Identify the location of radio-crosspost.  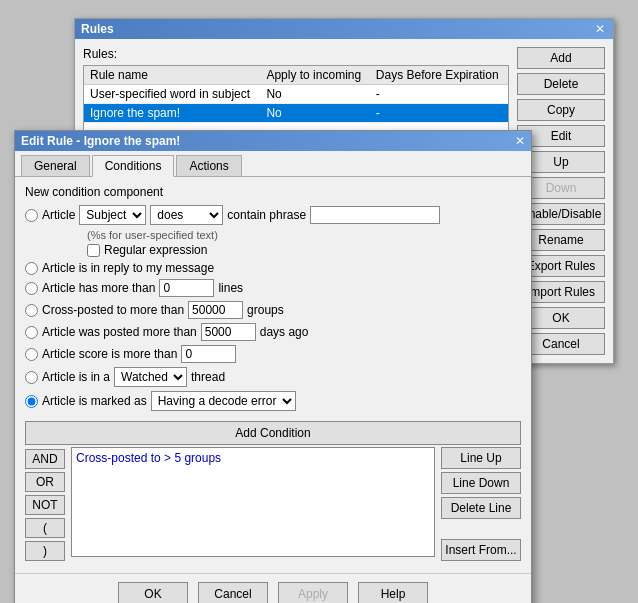
(32, 310).